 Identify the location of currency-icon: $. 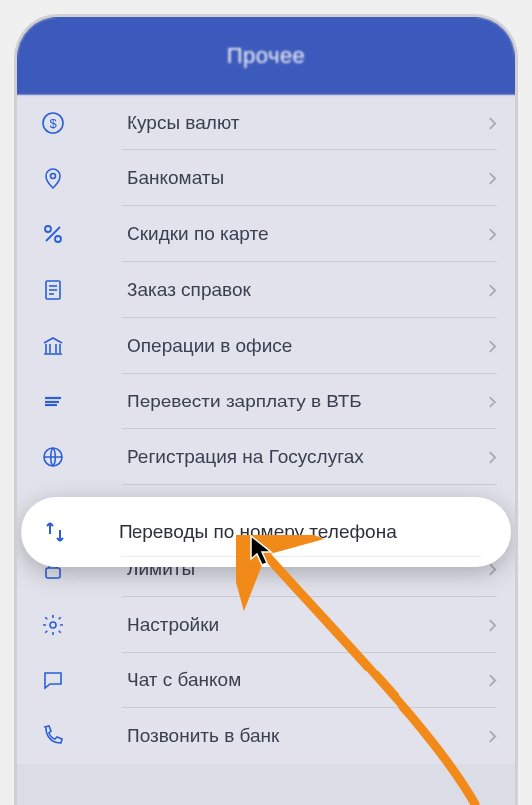
(53, 123).